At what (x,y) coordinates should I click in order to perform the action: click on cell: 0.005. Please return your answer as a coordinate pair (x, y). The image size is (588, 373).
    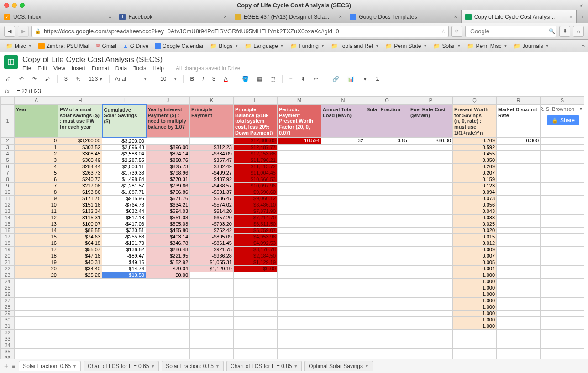
    Looking at the image, I should click on (475, 262).